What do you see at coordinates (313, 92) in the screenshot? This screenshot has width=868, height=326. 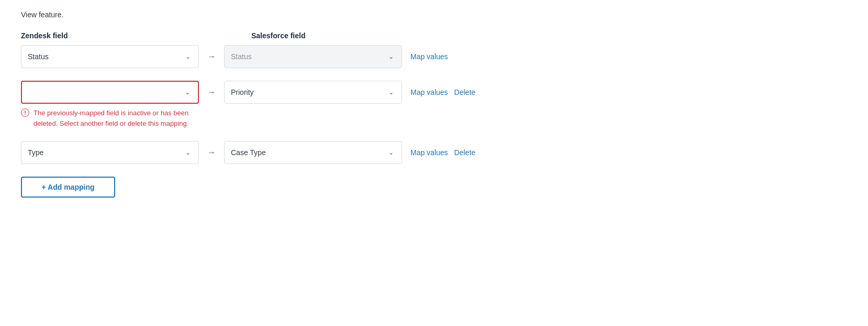 I see `salesforce-field-select-priority: Priority ⌄` at bounding box center [313, 92].